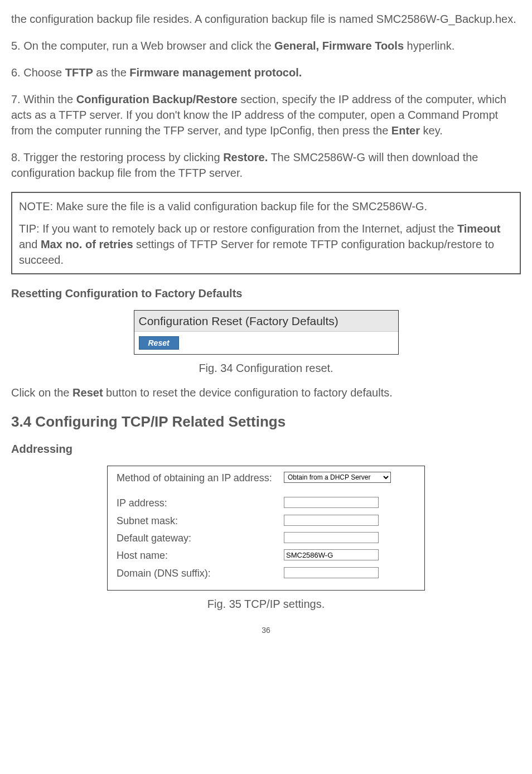 This screenshot has height=774, width=532. Describe the element at coordinates (266, 449) in the screenshot. I see `heading-addressing: Addressing` at that location.